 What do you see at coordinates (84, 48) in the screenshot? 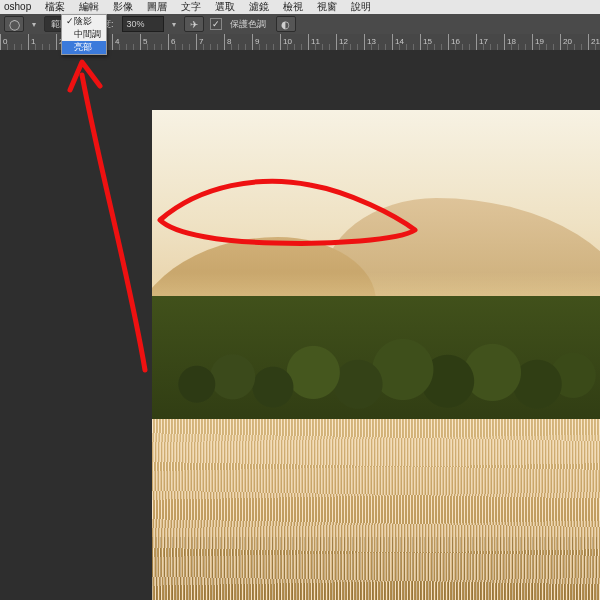
I see `range-option-highlights: 亮部` at bounding box center [84, 48].